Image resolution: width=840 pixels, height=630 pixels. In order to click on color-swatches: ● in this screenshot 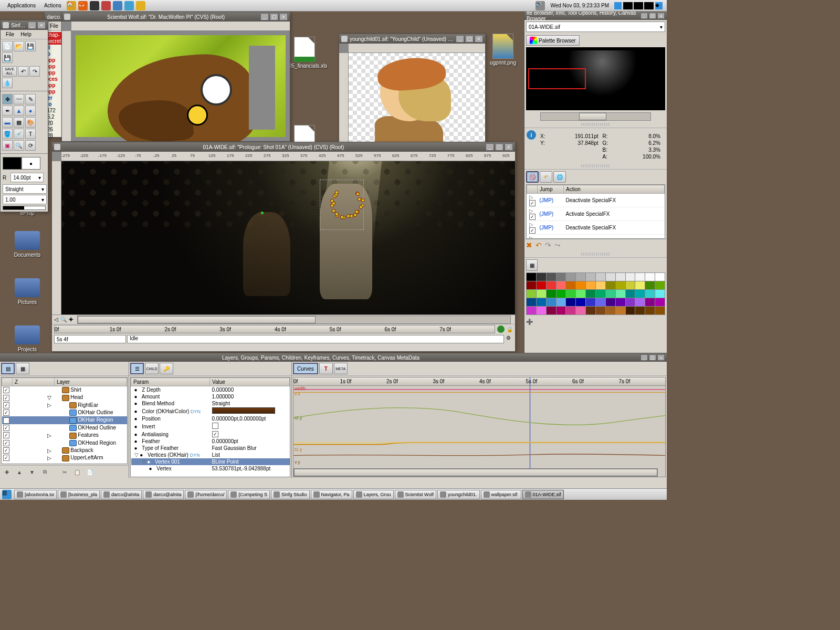, I will do `click(24, 163)`.